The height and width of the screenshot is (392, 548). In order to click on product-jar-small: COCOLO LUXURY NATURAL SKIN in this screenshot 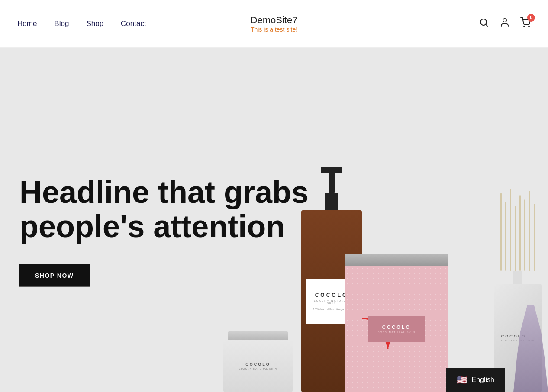, I will do `click(258, 362)`.